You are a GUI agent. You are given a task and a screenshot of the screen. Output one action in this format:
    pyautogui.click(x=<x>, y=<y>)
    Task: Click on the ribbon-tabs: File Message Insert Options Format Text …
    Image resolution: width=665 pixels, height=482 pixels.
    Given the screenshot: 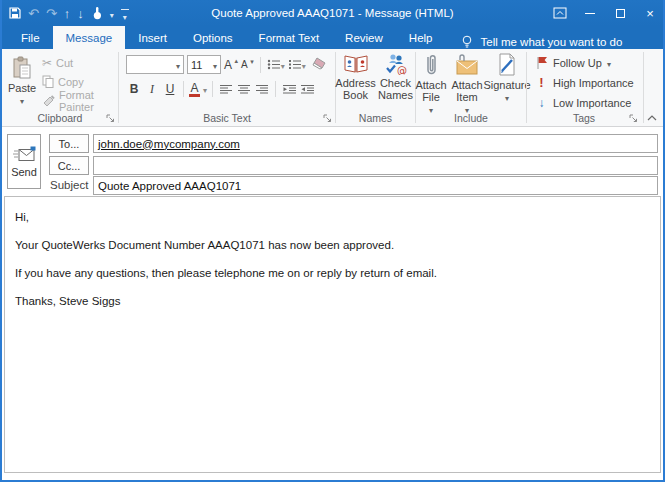 What is the action you would take?
    pyautogui.click(x=226, y=38)
    